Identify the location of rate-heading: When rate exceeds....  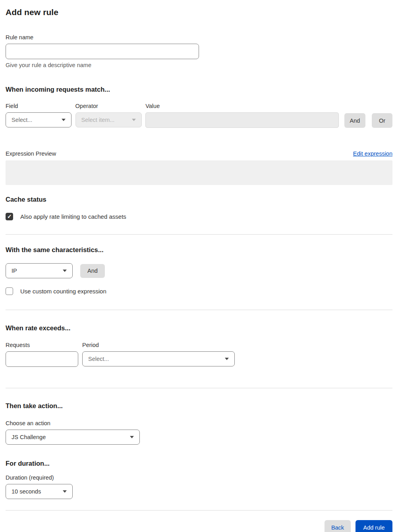
(199, 328).